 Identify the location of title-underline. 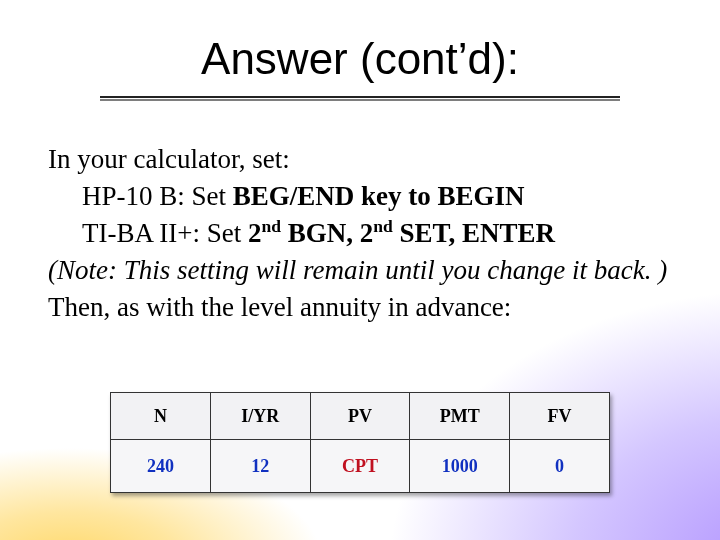
(360, 97).